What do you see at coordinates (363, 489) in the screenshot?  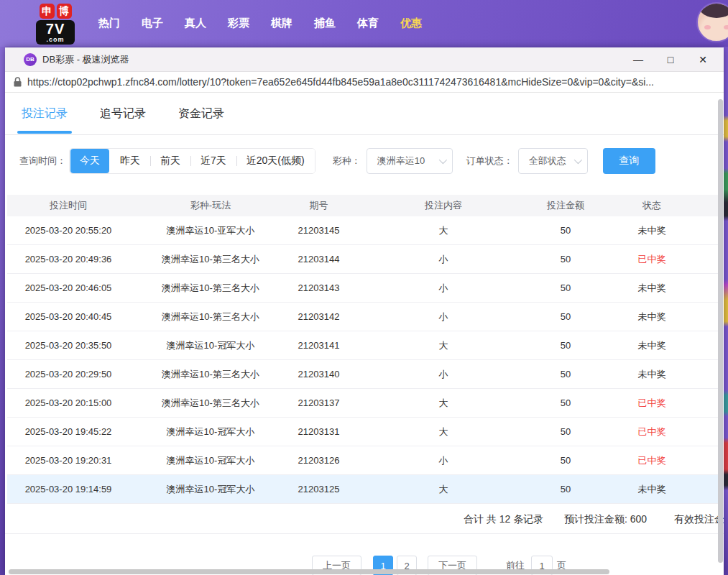 I see `table-row: 2025-03-20 19:14:59澳洲幸运10-冠军大小21203125大5…` at bounding box center [363, 489].